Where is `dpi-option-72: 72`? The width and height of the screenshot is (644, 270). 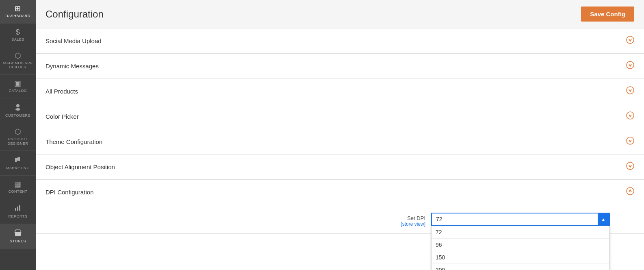
dpi-option-72: 72 is located at coordinates (520, 233).